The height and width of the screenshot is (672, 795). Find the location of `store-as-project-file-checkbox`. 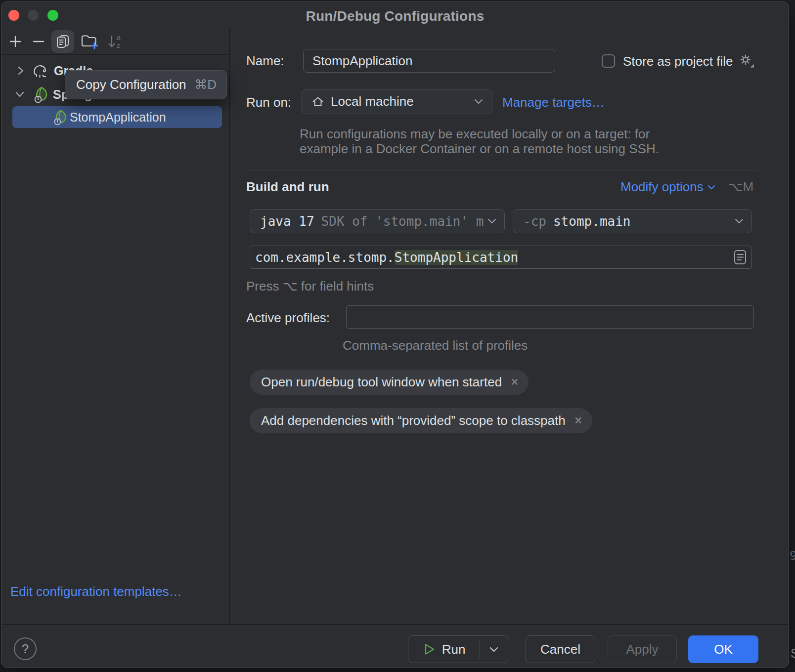

store-as-project-file-checkbox is located at coordinates (608, 61).